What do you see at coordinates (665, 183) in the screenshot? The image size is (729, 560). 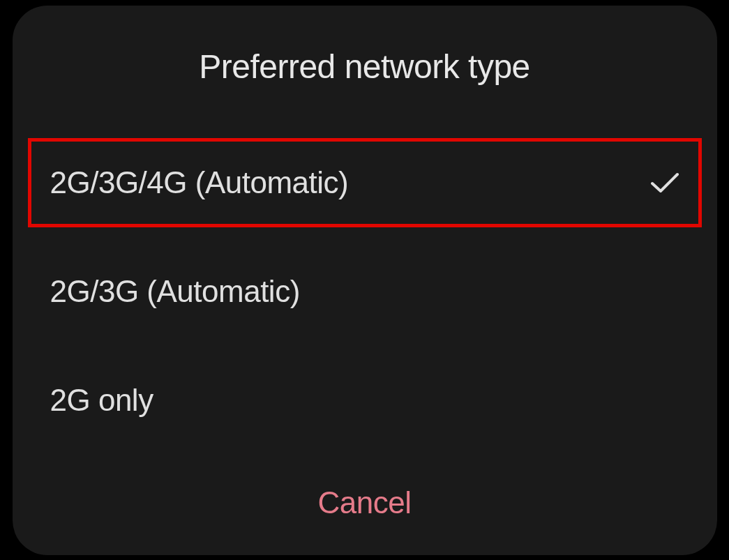 I see `check-icon` at bounding box center [665, 183].